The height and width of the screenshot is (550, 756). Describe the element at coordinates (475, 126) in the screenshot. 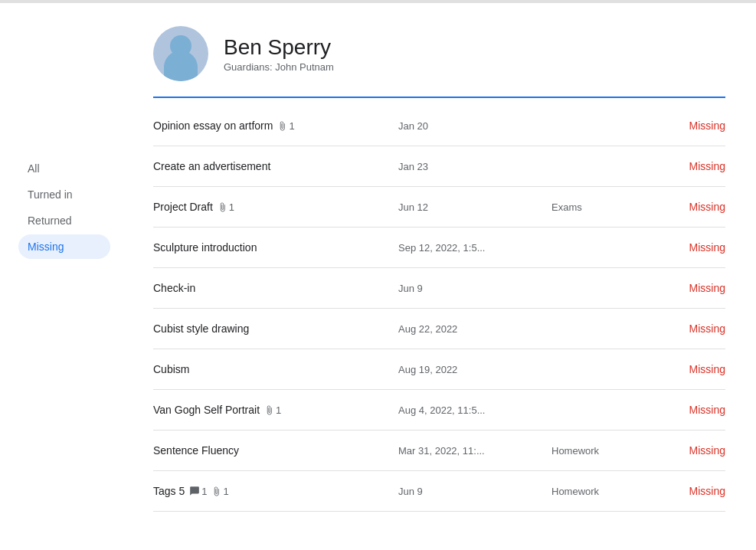

I see `assignment-date: Jan 20` at that location.